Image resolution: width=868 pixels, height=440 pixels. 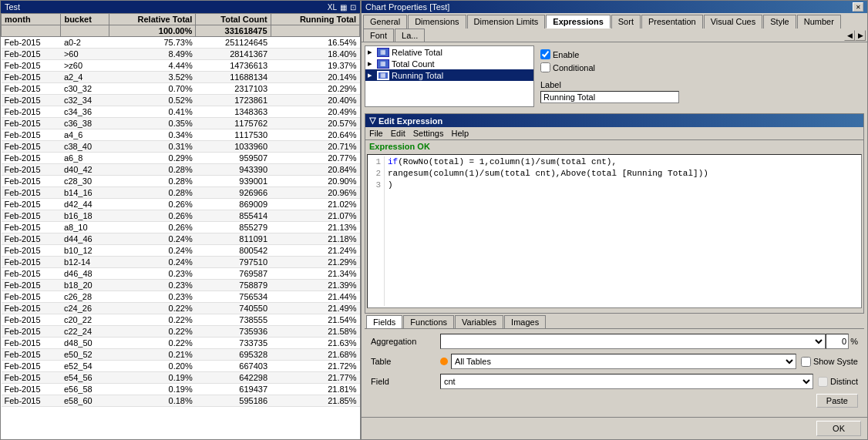 What do you see at coordinates (315, 89) in the screenshot?
I see `cell-runningTotal: 20.29%` at bounding box center [315, 89].